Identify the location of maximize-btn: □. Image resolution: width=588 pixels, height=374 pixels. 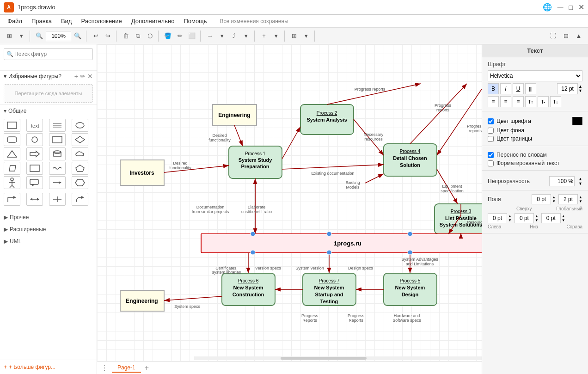
(571, 7).